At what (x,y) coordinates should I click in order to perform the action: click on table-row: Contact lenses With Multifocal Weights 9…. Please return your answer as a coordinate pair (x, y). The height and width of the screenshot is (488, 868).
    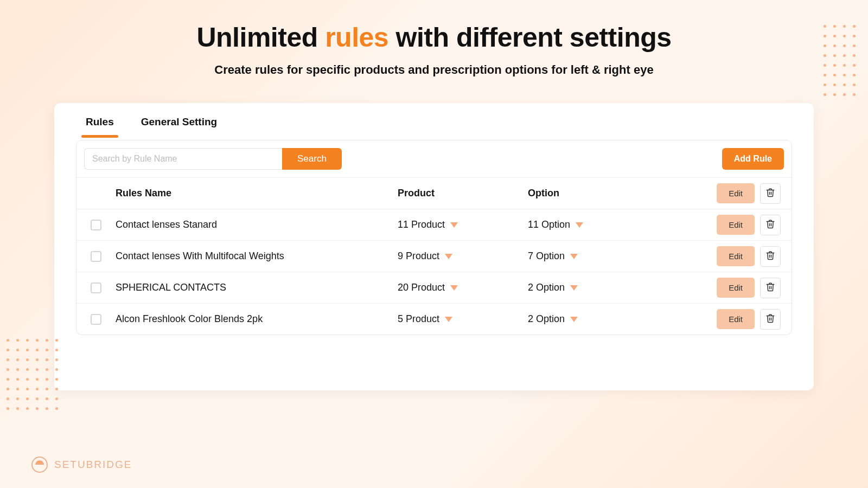
    Looking at the image, I should click on (434, 256).